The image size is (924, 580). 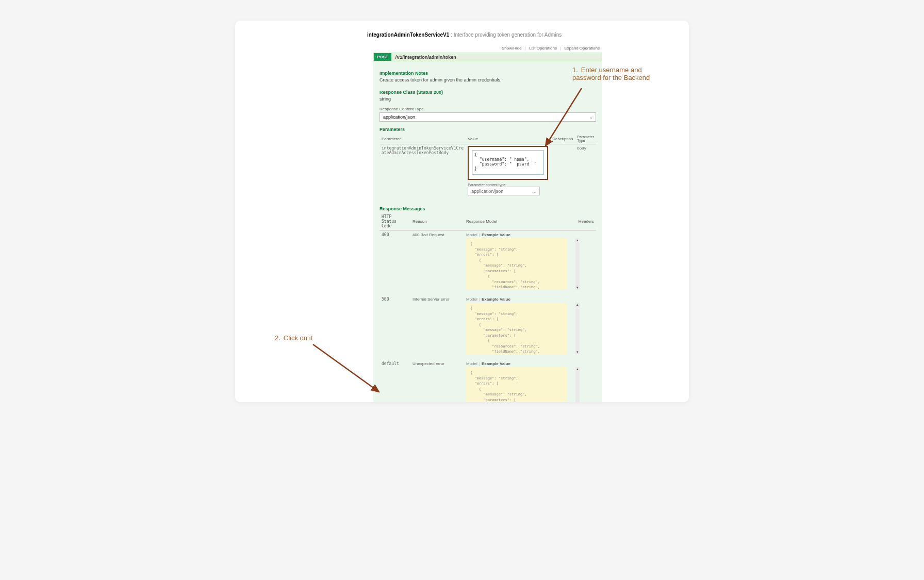 I want to click on col-description: Description, so click(x=563, y=139).